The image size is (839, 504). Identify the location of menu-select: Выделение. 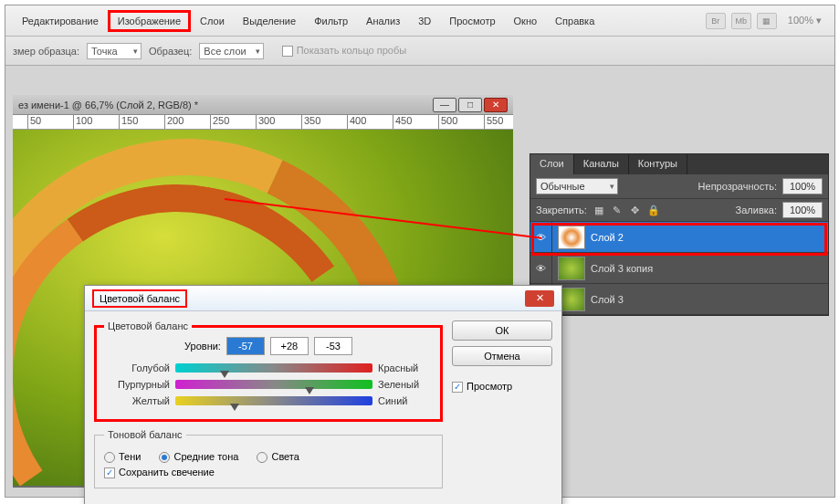
(269, 21).